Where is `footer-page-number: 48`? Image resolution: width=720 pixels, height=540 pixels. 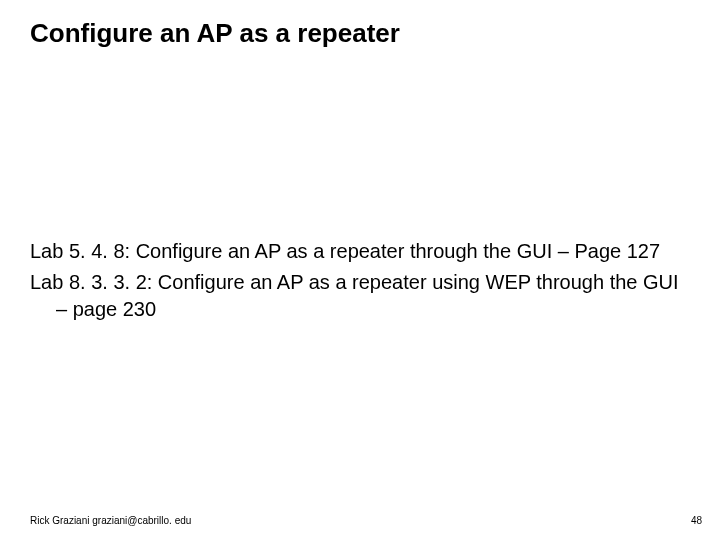
footer-page-number: 48 is located at coordinates (696, 520).